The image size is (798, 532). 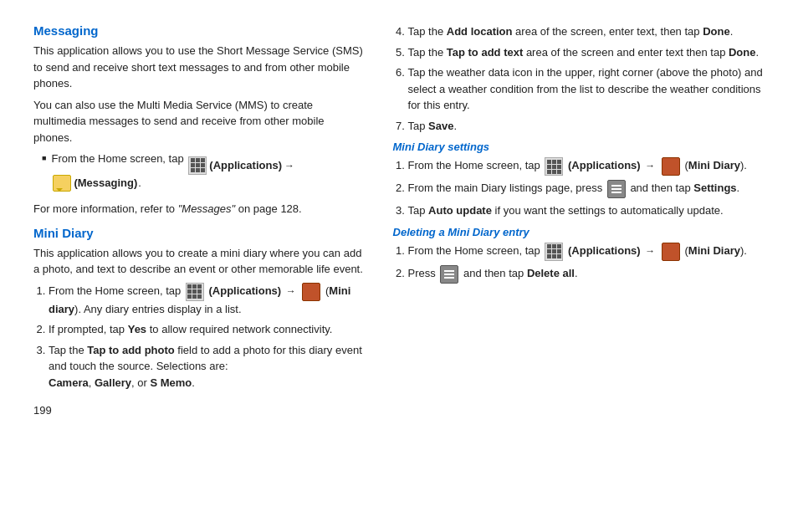 What do you see at coordinates (577, 251) in the screenshot?
I see `delete-step1-text: From the Home screen, tap (Applications)…` at bounding box center [577, 251].